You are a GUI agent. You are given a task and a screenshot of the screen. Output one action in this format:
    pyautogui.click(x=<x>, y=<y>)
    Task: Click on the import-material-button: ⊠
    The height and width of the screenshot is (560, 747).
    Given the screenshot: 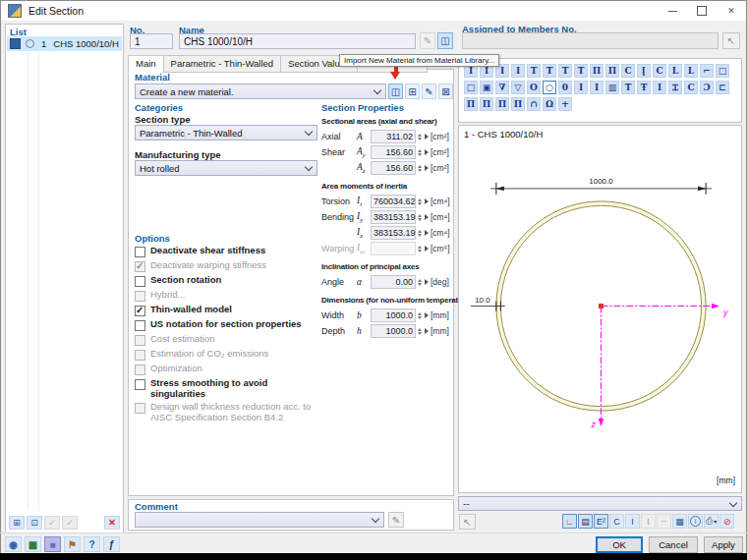 What is the action you would take?
    pyautogui.click(x=446, y=91)
    